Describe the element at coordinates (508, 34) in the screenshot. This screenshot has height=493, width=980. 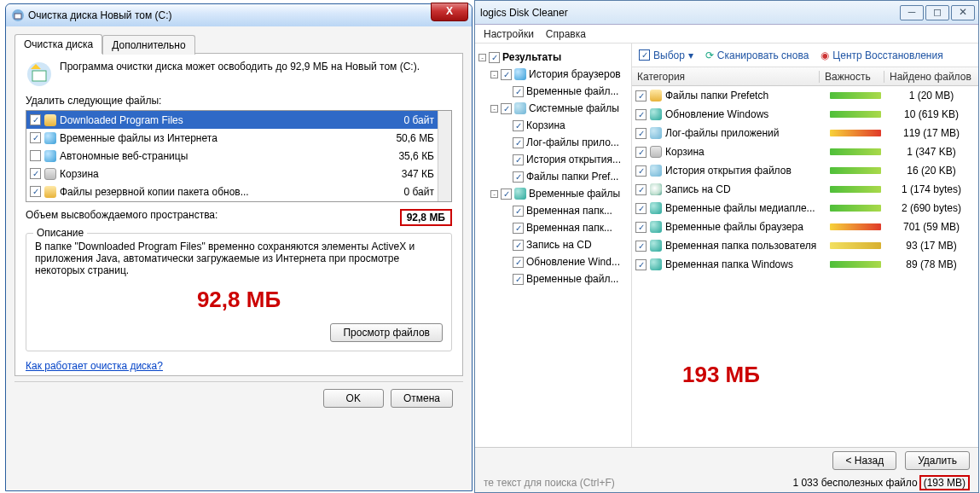
I see `menu-settings: Настройки` at that location.